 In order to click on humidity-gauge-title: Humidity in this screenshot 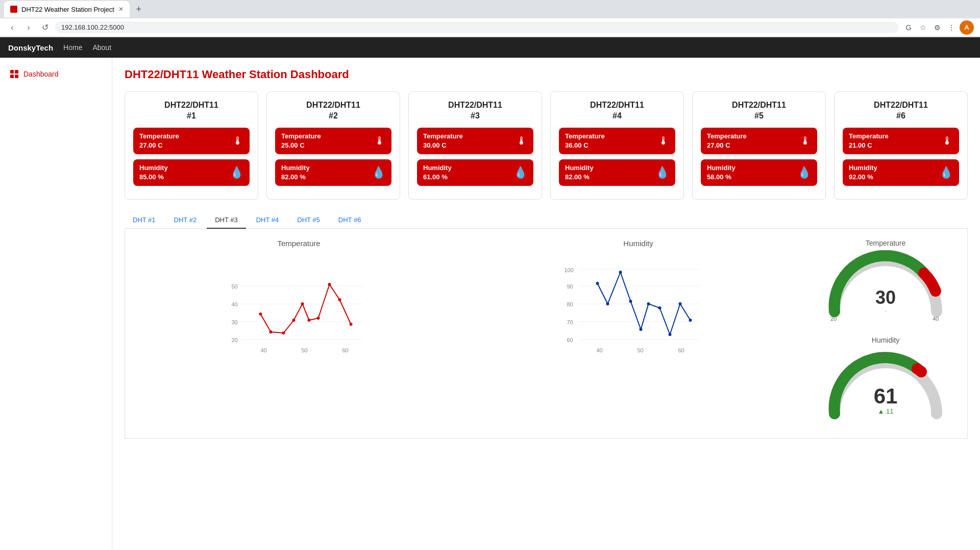, I will do `click(886, 340)`.